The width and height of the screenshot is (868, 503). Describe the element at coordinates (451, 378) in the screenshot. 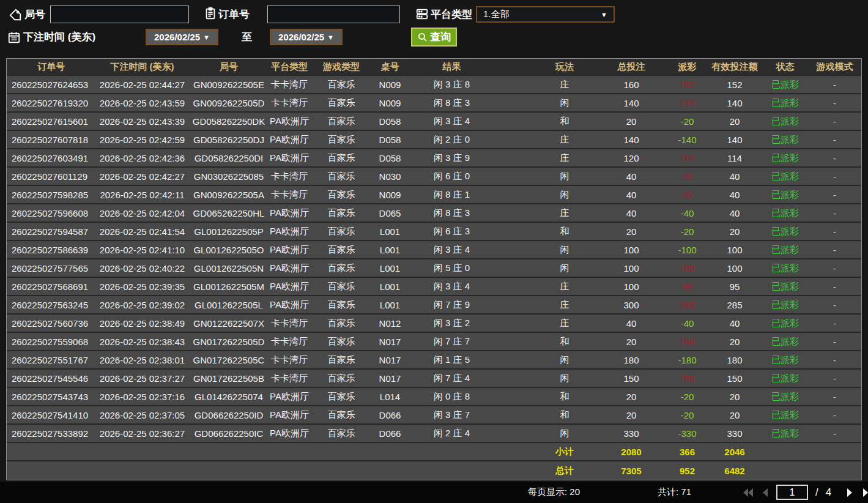

I see `cell-result: 闲 7 庄 4` at that location.